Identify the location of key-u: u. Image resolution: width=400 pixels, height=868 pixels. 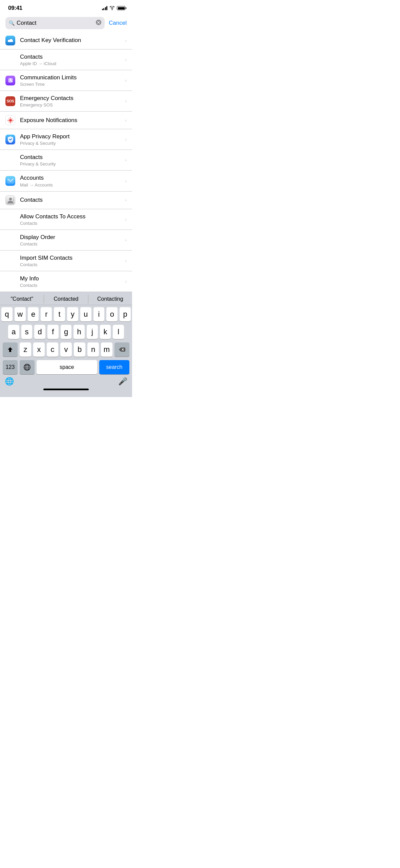
(86, 314).